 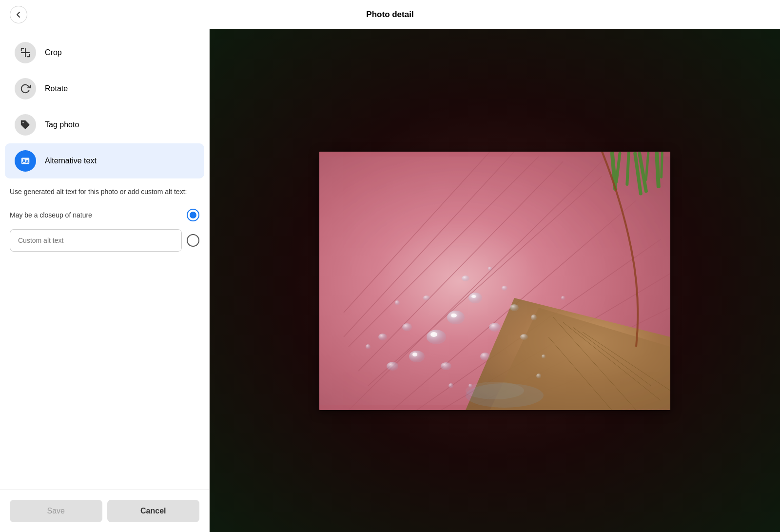 What do you see at coordinates (51, 215) in the screenshot?
I see `generated-alt-label: May be a closeup of nature` at bounding box center [51, 215].